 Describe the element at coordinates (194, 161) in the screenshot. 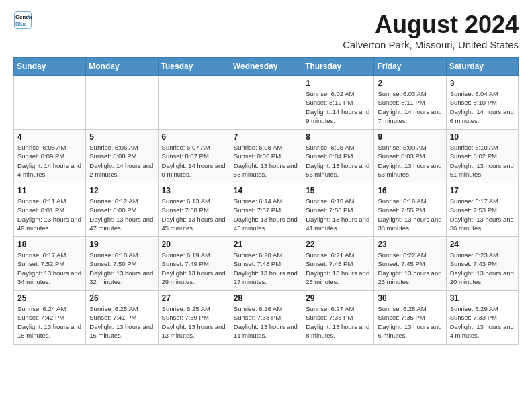

I see `day-info: Sunrise: 6:07 AMSunset: 8:07 PMDaylight:…` at that location.